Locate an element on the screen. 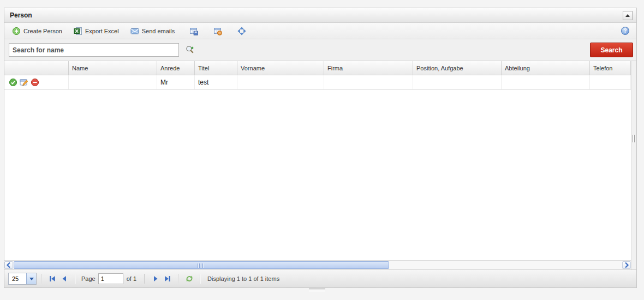 The height and width of the screenshot is (300, 644). page-number-input is located at coordinates (111, 279).